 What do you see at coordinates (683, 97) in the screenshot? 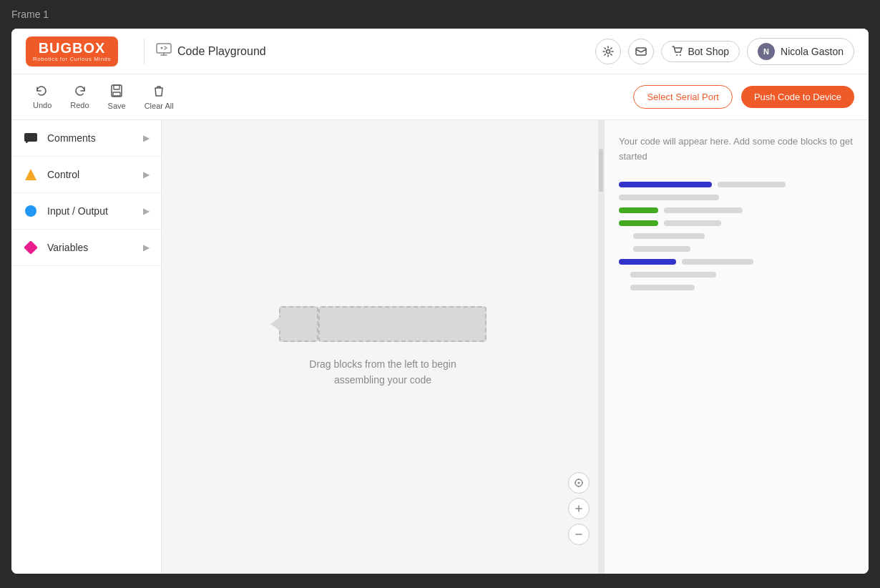
I see `select-serial-port-button: Select Serial Port` at bounding box center [683, 97].